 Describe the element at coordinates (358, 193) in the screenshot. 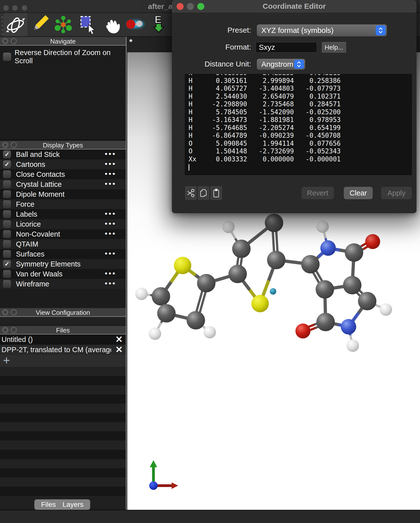

I see `clear-button: Clear` at that location.